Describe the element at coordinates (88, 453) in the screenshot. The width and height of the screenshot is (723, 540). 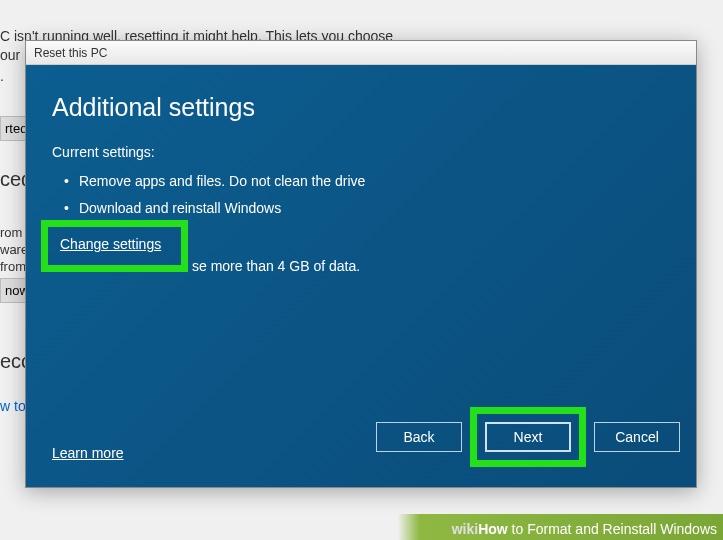
I see `learn-more-link: Learn more` at that location.